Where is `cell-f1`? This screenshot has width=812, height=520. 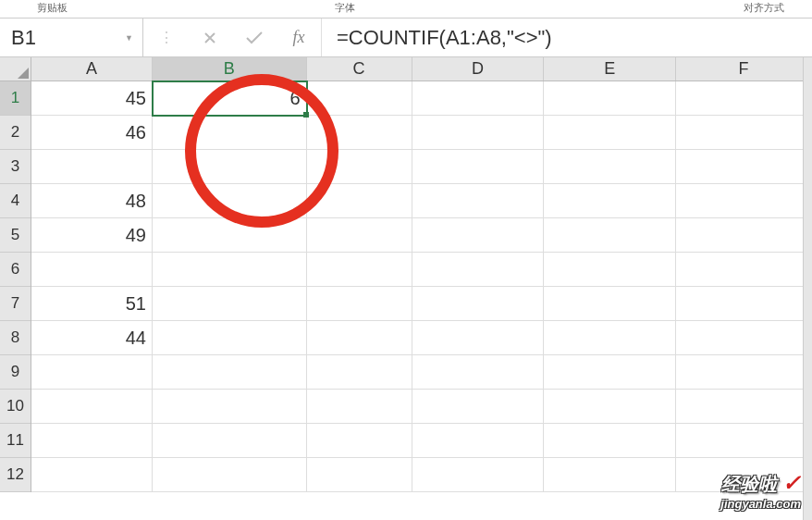
cell-f1 is located at coordinates (744, 98).